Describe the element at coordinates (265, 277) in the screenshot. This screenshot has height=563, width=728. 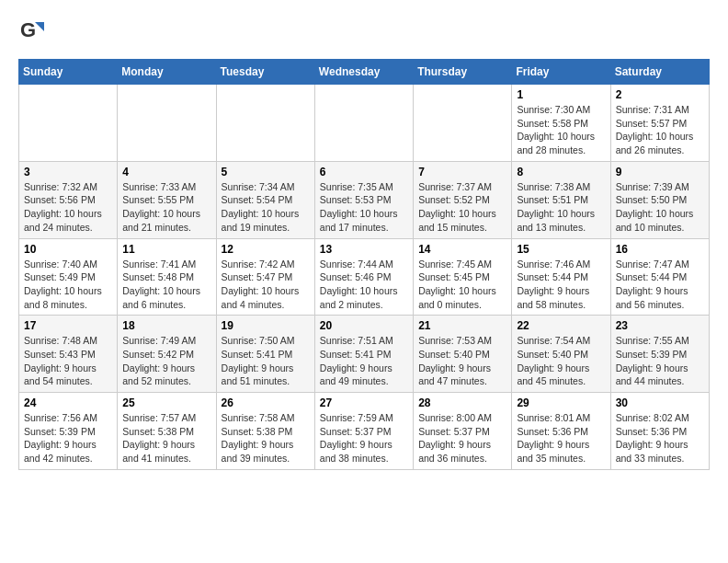
I see `calendar-cell: 12Sunrise: 7:42 AMSunset: 5:47 PMDayligh…` at that location.